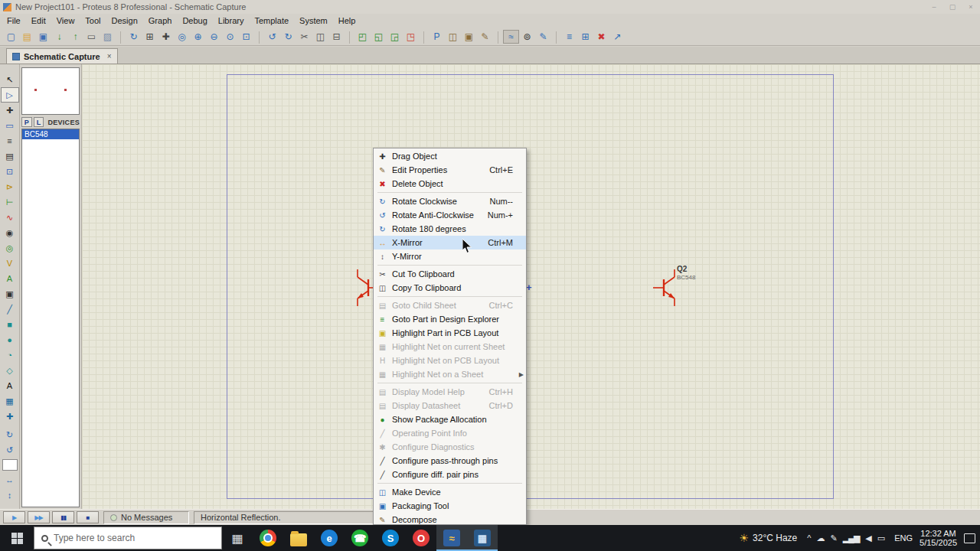  Describe the element at coordinates (10, 279) in the screenshot. I see `current-probe-mode-icon: A` at that location.